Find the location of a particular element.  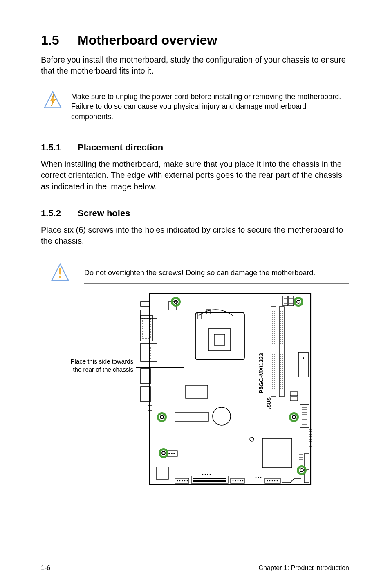

board-model-text: P5GC-MX/1333 is located at coordinates (261, 373).